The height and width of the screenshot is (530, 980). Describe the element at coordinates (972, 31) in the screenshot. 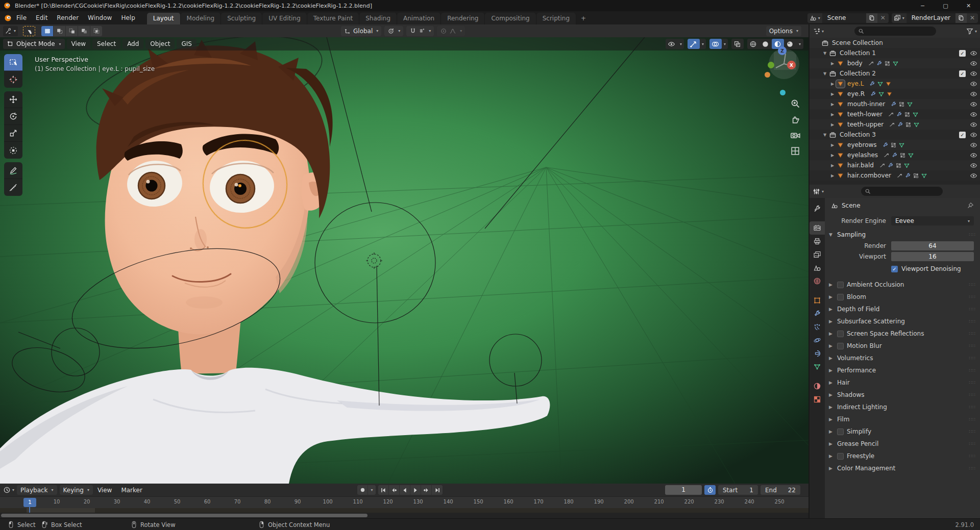

I see `outliner-filter-dropdown: ▾` at that location.